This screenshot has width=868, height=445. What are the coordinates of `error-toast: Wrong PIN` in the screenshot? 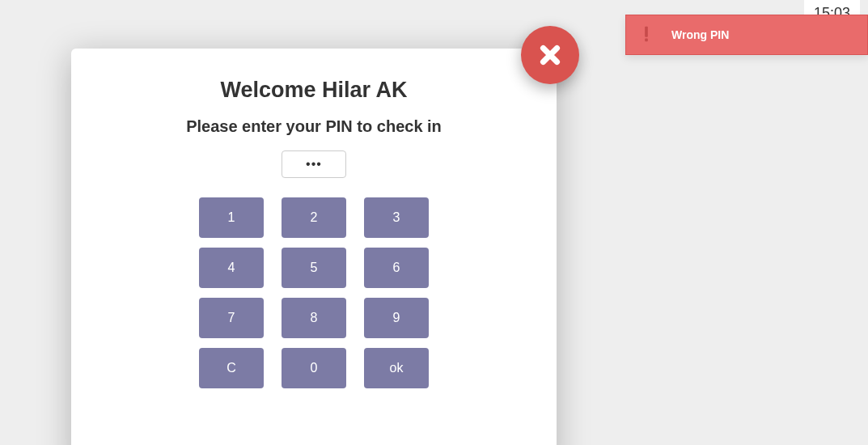 It's located at (747, 35).